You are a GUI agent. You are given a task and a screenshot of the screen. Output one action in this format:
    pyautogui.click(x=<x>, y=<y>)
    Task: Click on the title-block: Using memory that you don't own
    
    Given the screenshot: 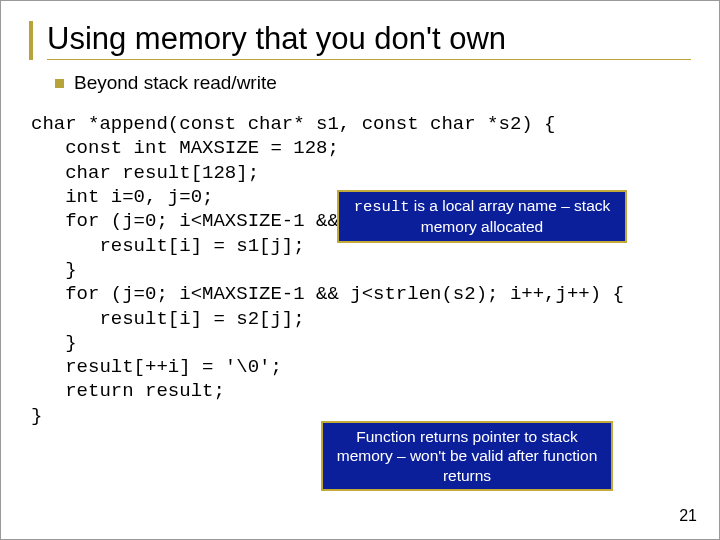 What is the action you would take?
    pyautogui.click(x=360, y=40)
    